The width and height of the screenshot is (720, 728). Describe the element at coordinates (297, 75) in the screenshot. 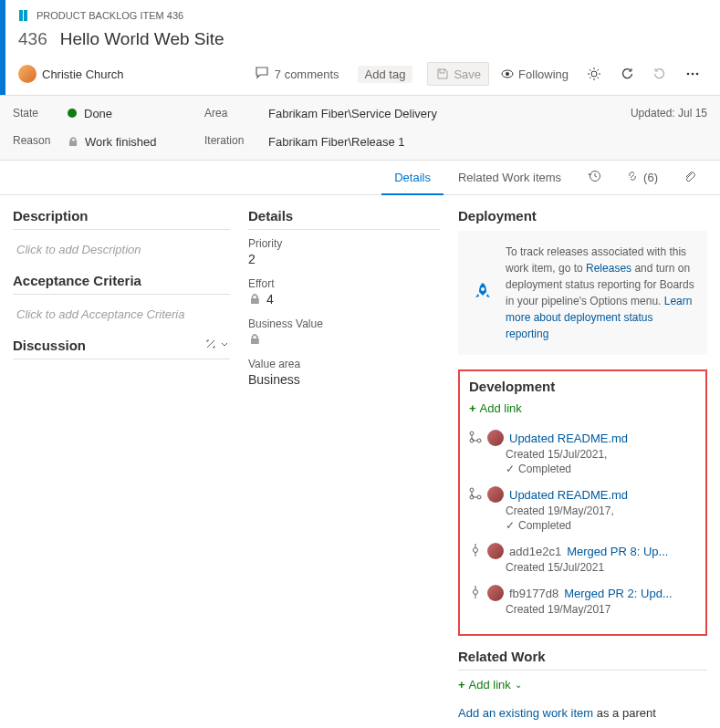

I see `comments-button: 7 comments` at that location.